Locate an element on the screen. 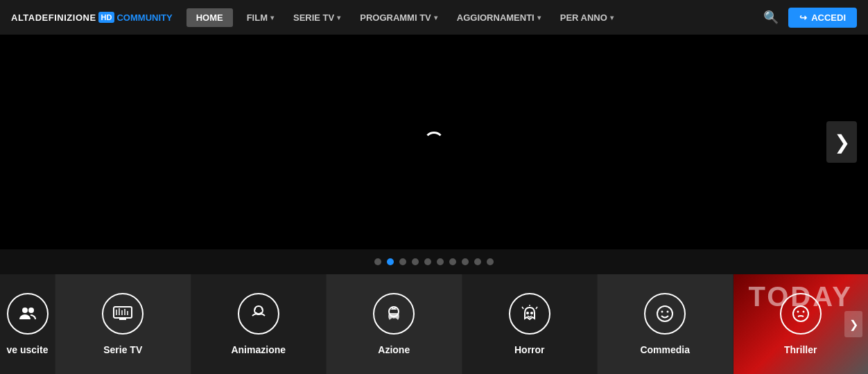 The width and height of the screenshot is (868, 374). logo-alta: ALTADEFINIZIONE is located at coordinates (54, 18).